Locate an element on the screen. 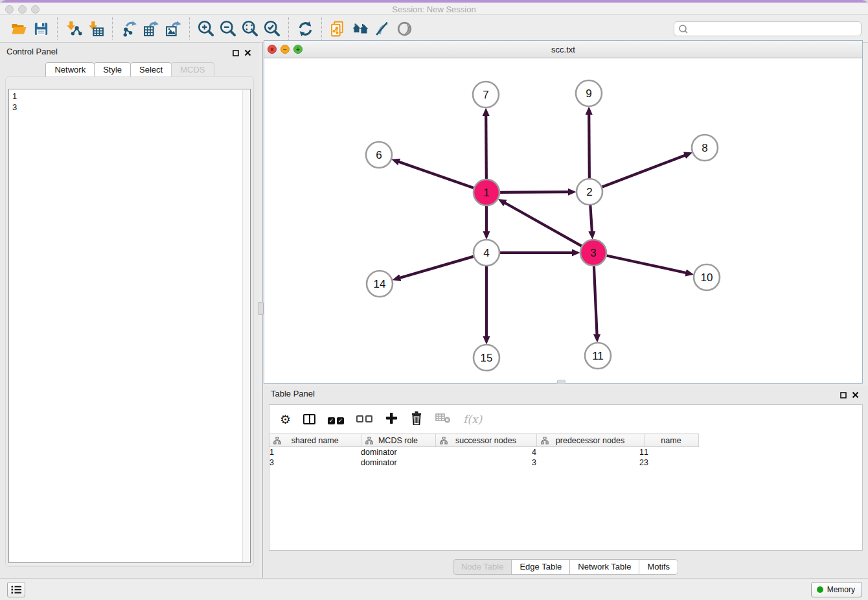  tab-mcds: MCDS is located at coordinates (192, 70).